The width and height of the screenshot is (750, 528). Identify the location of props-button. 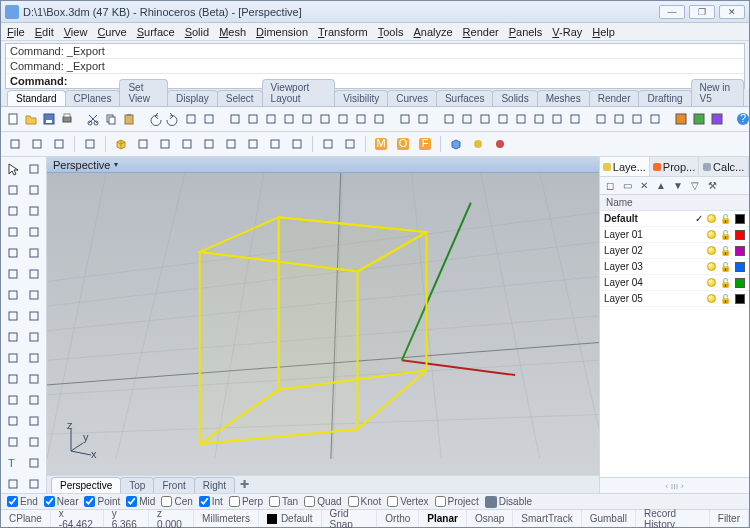
(637, 119).